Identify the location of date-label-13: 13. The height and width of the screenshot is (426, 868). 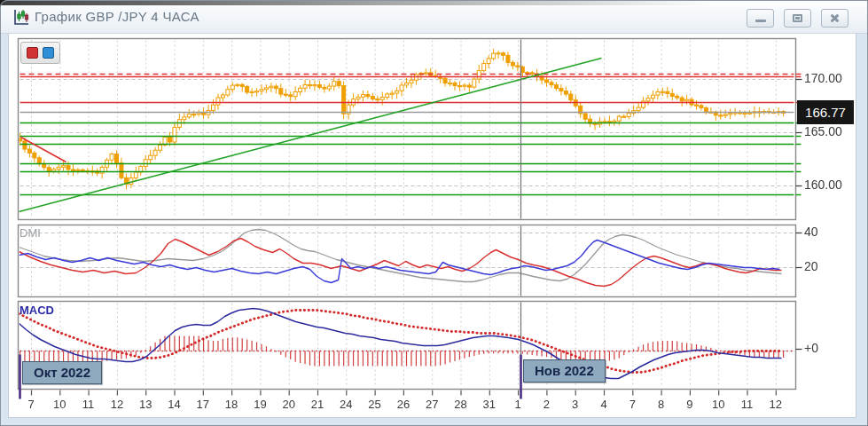
(145, 405).